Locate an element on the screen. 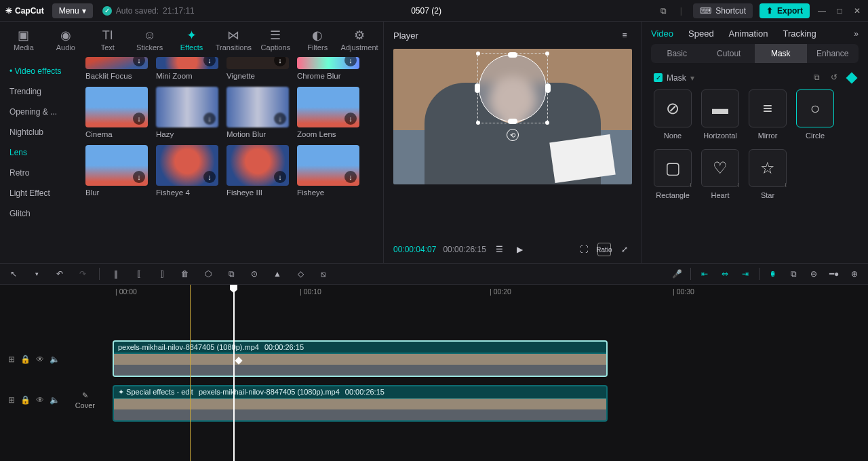 The height and width of the screenshot is (461, 868). mask-corner-tl is located at coordinates (478, 54).